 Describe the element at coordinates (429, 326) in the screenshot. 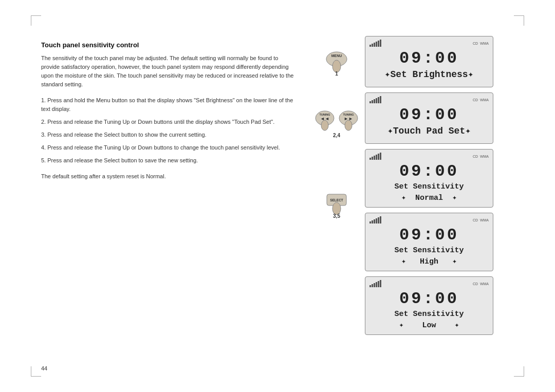

I see `lcd-bottom-text-5b: ✦ Low ✦` at that location.